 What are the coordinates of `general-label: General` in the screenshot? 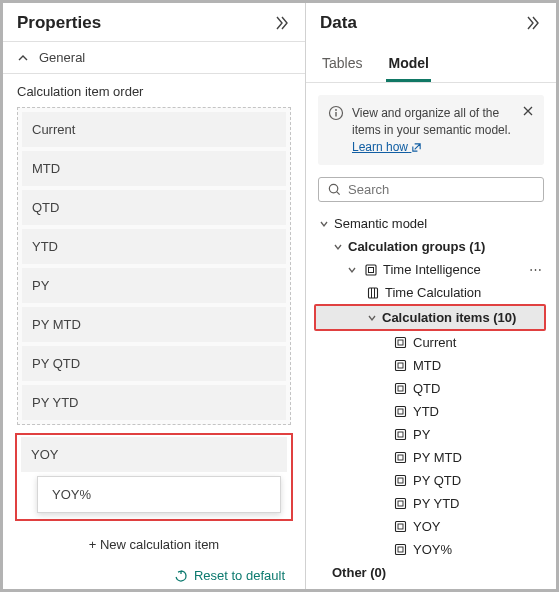 It's located at (62, 58).